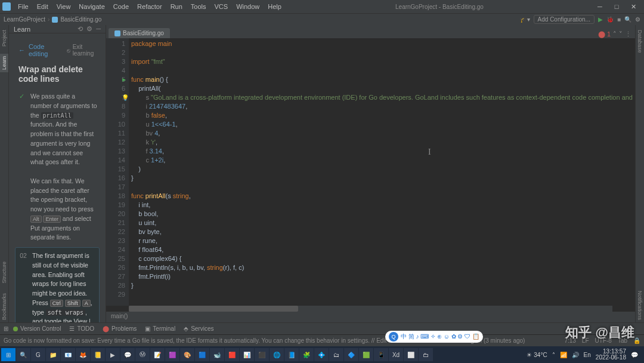 Image resolution: width=644 pixels, height=363 pixels. Describe the element at coordinates (336, 355) in the screenshot. I see `task-icon: 🗂` at that location.